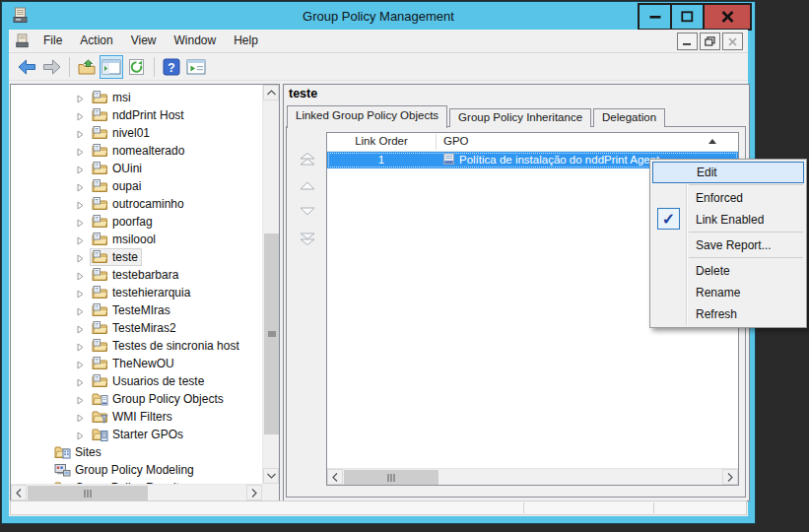 Image resolution: width=809 pixels, height=532 pixels. What do you see at coordinates (142, 293) in the screenshot?
I see `tree-item-box: testehierarquia` at bounding box center [142, 293].